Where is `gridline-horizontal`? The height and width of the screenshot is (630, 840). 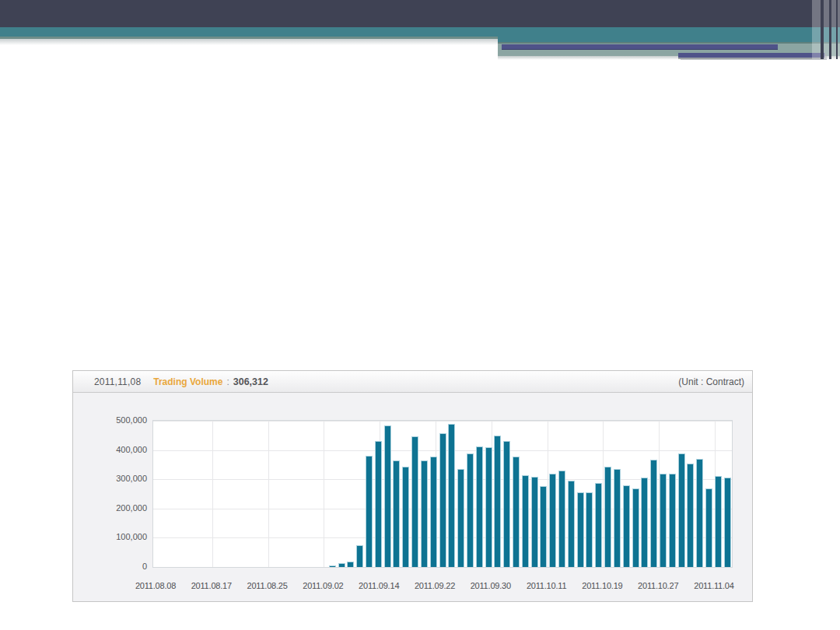
gridline-horizontal is located at coordinates (443, 422).